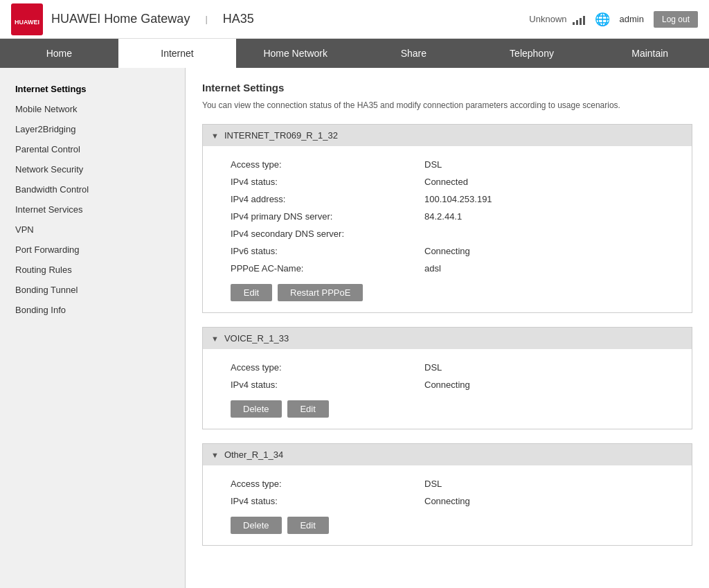  What do you see at coordinates (447, 378) in the screenshot?
I see `section-voice: ▼ VOICE_R_1_33 Access type: DSL IPv4 sta…` at bounding box center [447, 378].